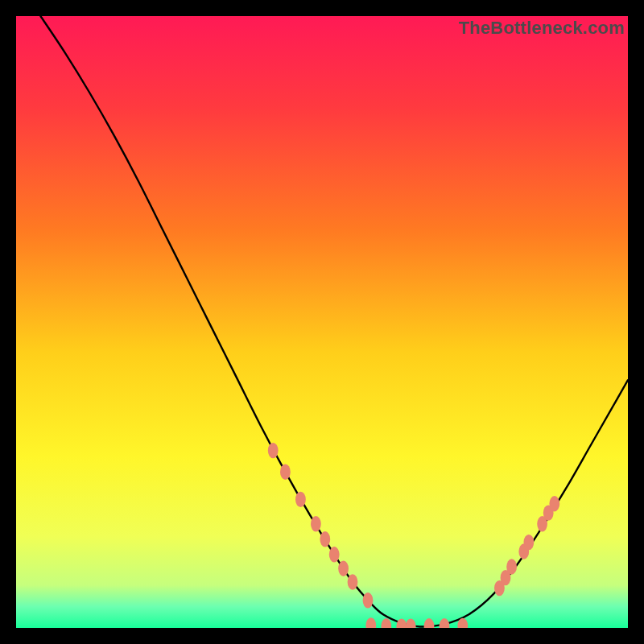  What do you see at coordinates (542, 28) in the screenshot?
I see `watermark-text: TheBottleneck.com` at bounding box center [542, 28].